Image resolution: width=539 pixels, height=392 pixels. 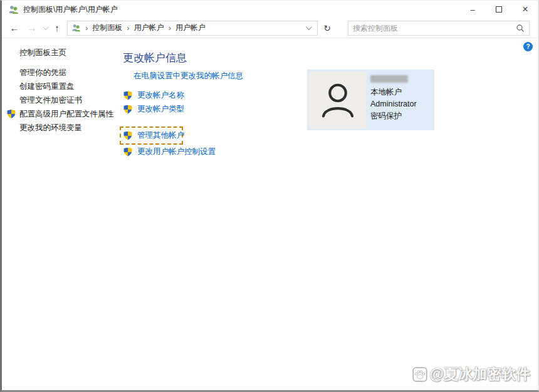 I want to click on page-title: 更改帐户信息, so click(x=155, y=58).